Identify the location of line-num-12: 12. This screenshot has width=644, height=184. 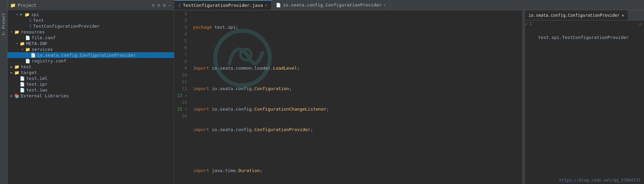
(180, 89).